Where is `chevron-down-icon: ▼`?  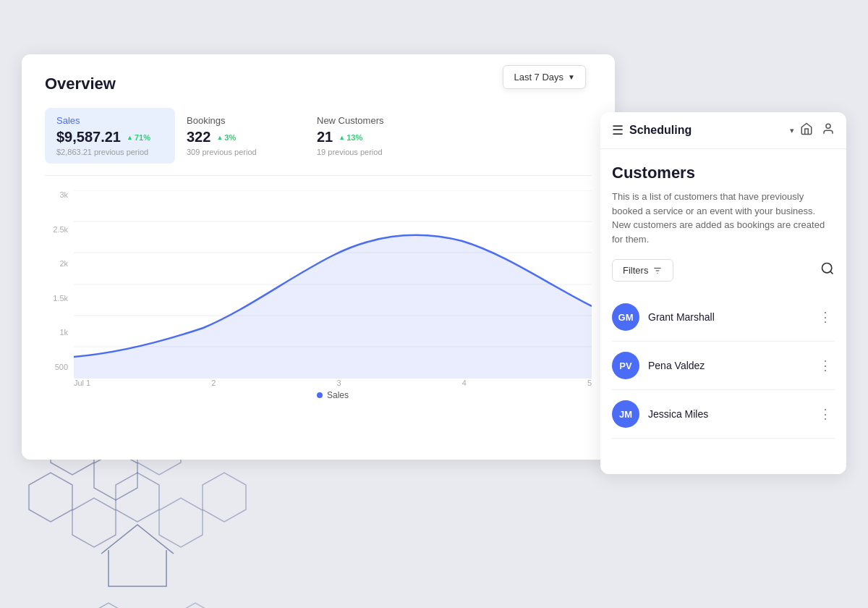
chevron-down-icon: ▼ is located at coordinates (571, 77).